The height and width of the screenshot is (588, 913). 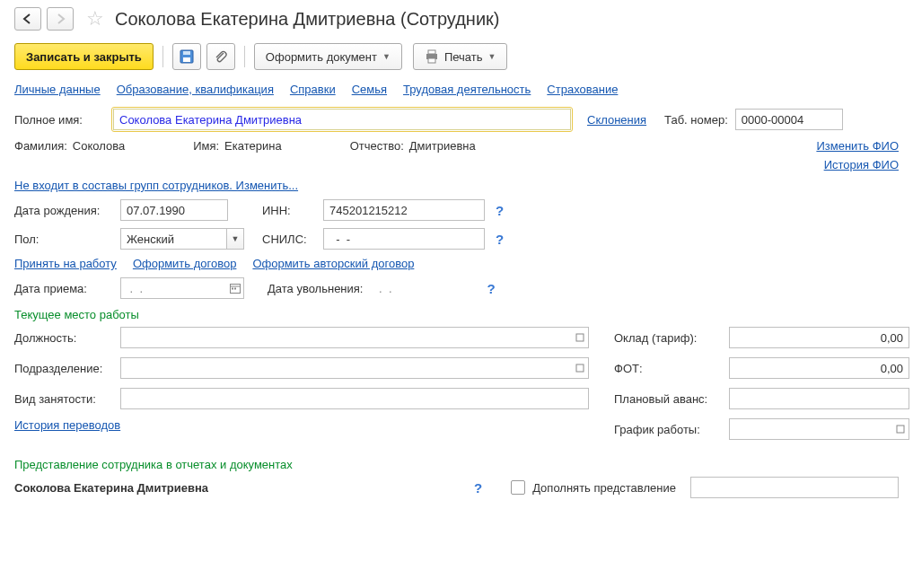 I want to click on representation-heading: Представление сотрудника в отчетах и док…, so click(x=456, y=465).